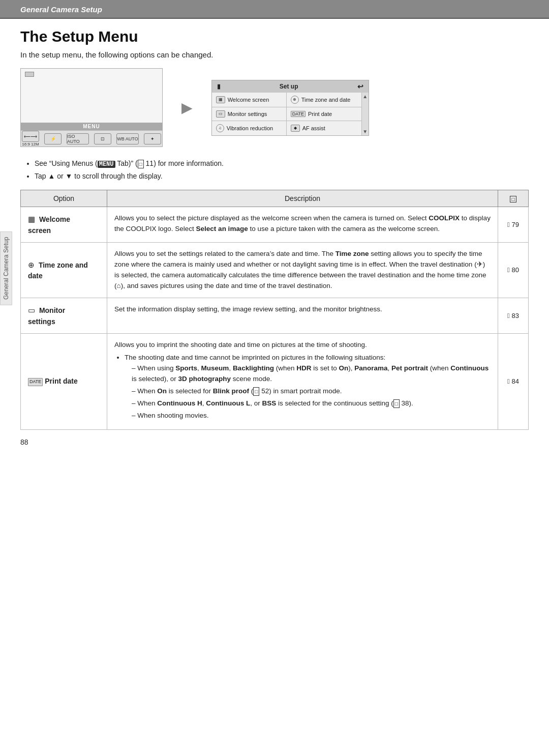 The height and width of the screenshot is (756, 549). Describe the element at coordinates (365, 131) in the screenshot. I see `scroll-down-icon: ▼` at that location.